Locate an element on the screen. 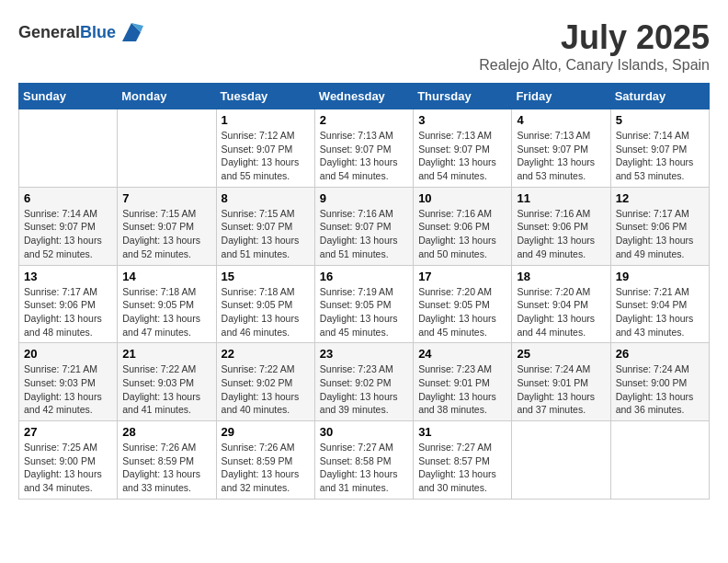  calendar-cell: 31Sunrise: 7:27 AMSunset: 8:57 PMDayligh… is located at coordinates (463, 460).